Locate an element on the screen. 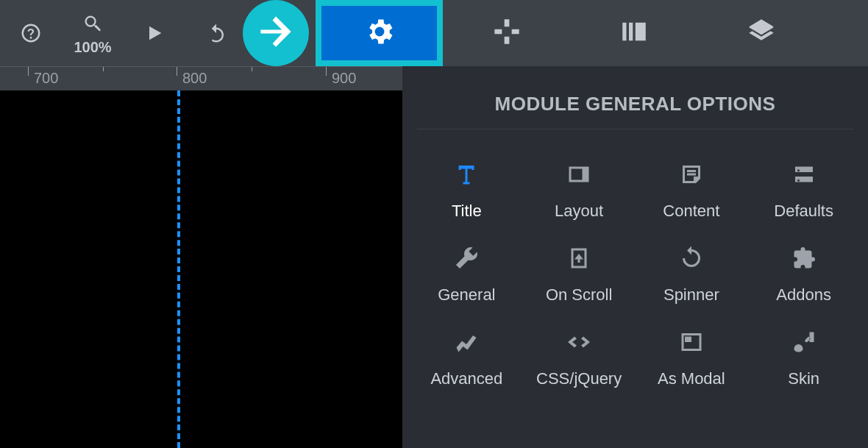 Image resolution: width=868 pixels, height=448 pixels. zoom-label: 100% is located at coordinates (93, 47).